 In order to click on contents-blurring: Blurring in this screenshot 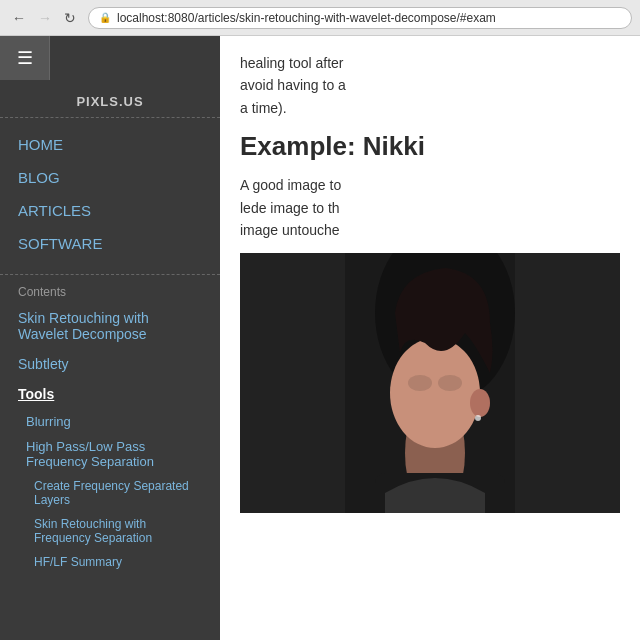, I will do `click(110, 422)`.